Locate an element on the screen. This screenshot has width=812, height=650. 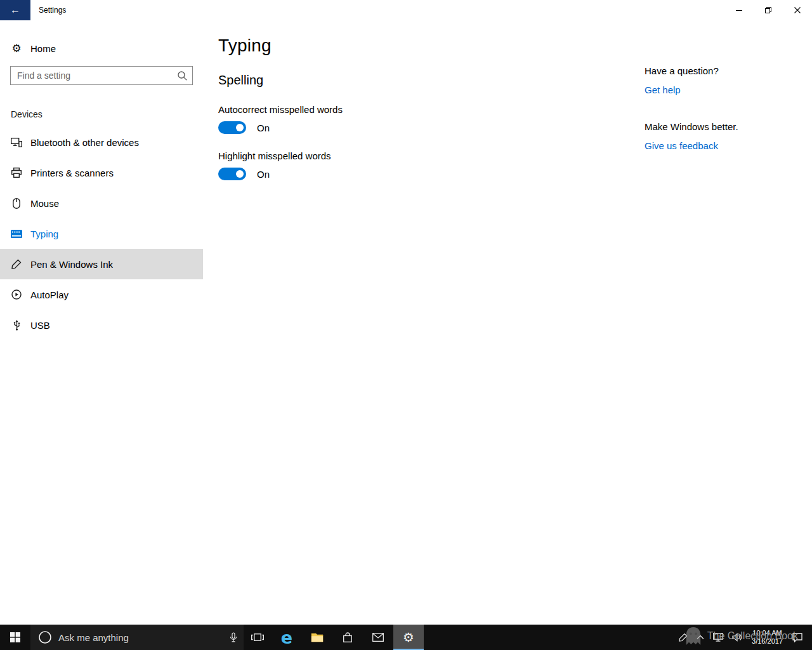
sidebar-section-header: Devices is located at coordinates (102, 114).